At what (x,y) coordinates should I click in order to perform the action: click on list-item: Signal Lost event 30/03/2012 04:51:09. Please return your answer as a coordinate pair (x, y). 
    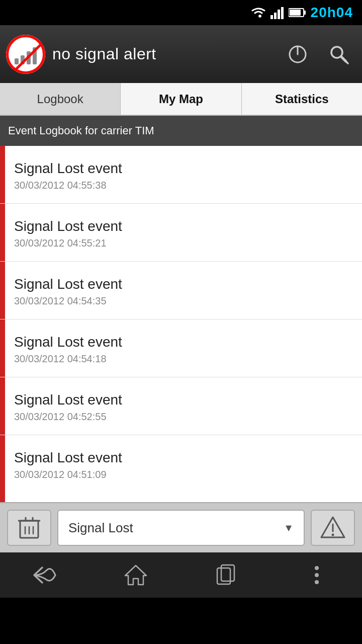
    Looking at the image, I should click on (181, 464).